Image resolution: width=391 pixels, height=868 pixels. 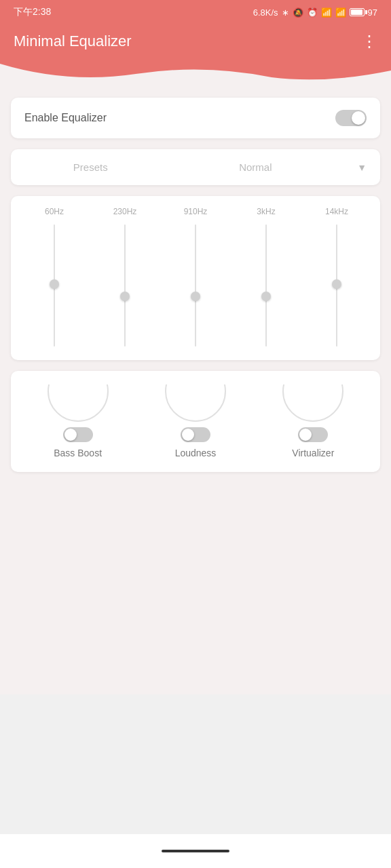 What do you see at coordinates (313, 403) in the screenshot?
I see `virtualizer-knob` at bounding box center [313, 403].